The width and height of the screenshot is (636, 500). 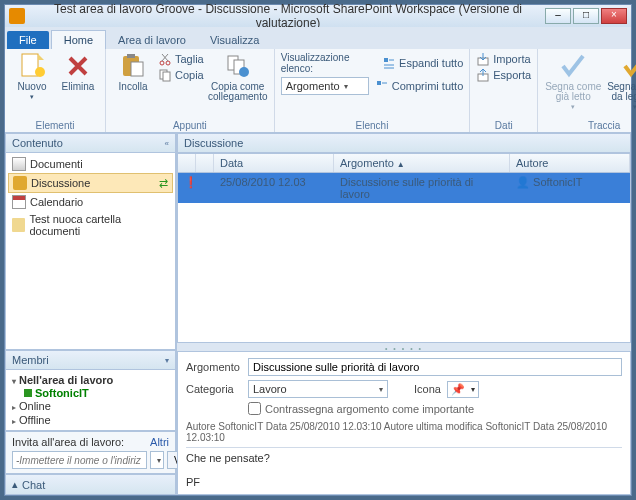 I want to click on copy-link-icon, so click(x=238, y=66).